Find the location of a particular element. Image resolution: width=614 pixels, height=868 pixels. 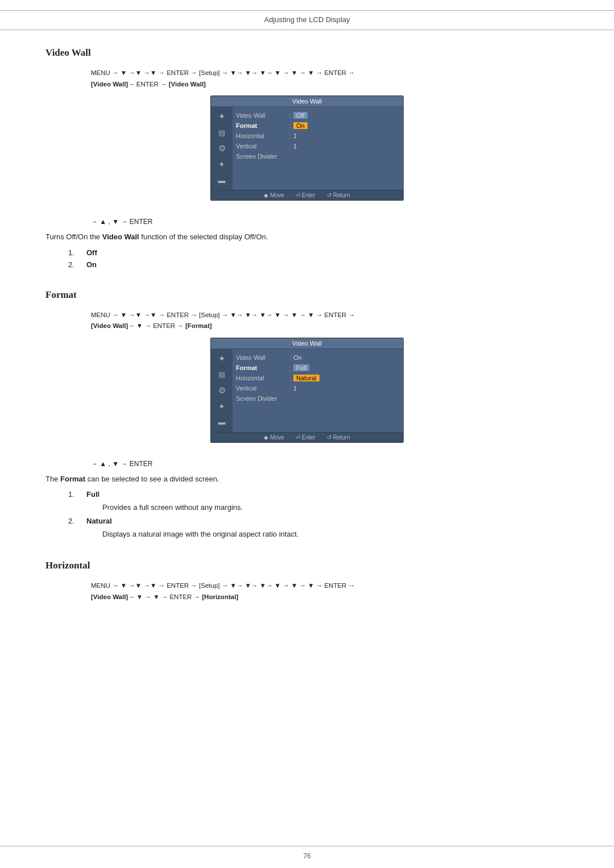

fmt-item-label-1: Full is located at coordinates (93, 495).